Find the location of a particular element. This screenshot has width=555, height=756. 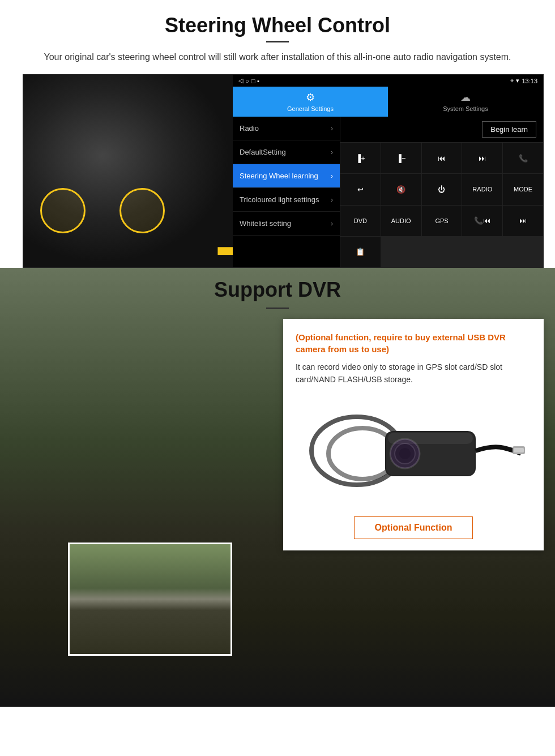

rec-button: 📋 is located at coordinates (360, 252).